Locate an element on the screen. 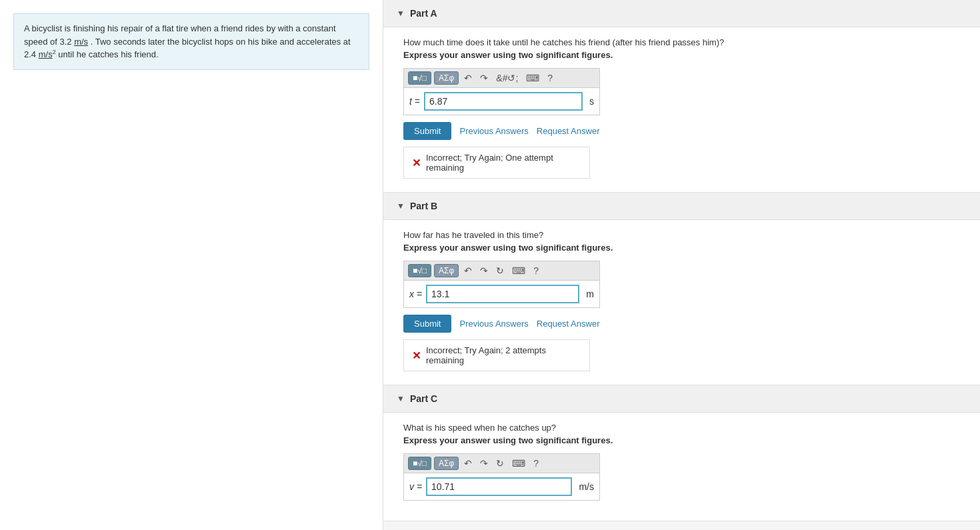 This screenshot has height=530, width=980. part-c-keyboard-btn: ⌨ is located at coordinates (519, 463).